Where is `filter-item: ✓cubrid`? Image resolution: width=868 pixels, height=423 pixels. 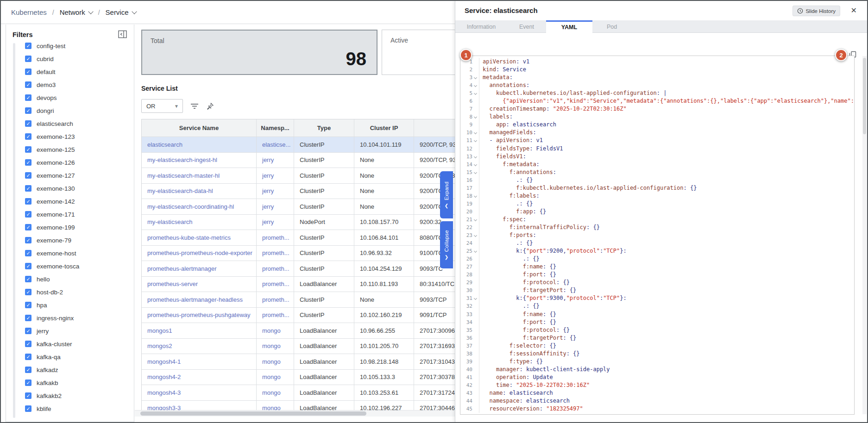 filter-item: ✓cubrid is located at coordinates (52, 59).